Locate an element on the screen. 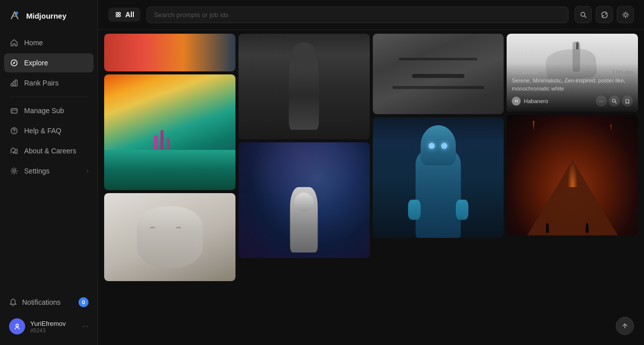 This screenshot has height=345, width=644. notifications-badge: 0 is located at coordinates (84, 302).